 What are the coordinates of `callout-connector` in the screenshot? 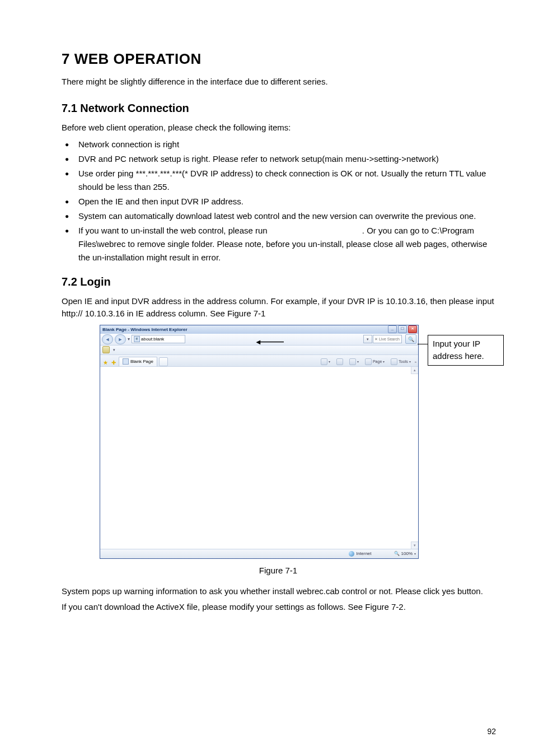 It's located at (423, 344).